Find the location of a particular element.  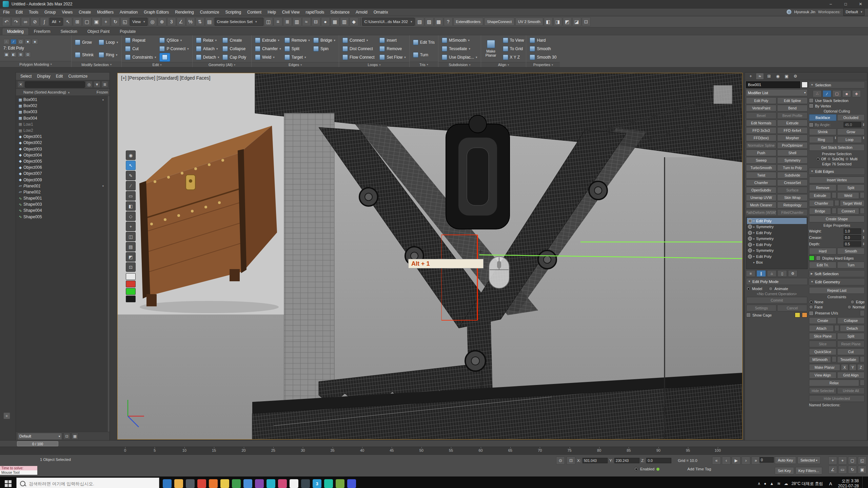

stack-tool-icon: ≡ is located at coordinates (751, 273).